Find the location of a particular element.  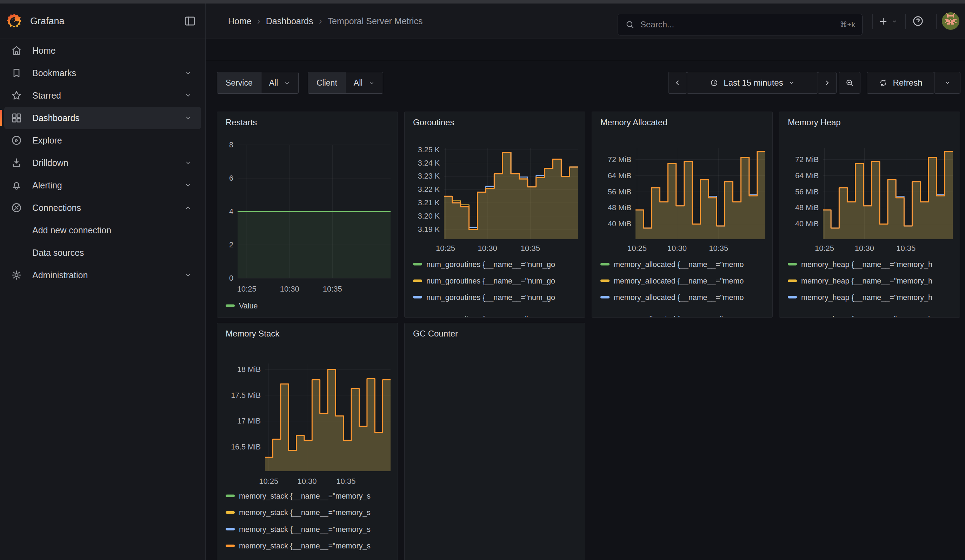

time-range-label: Last 15 minutes is located at coordinates (753, 83).